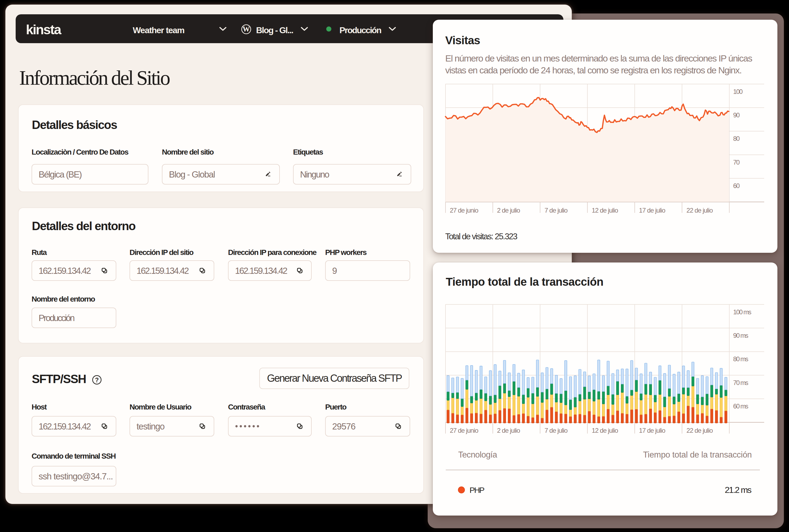 This screenshot has width=789, height=532. I want to click on svg-text: 27 de junio, so click(464, 430).